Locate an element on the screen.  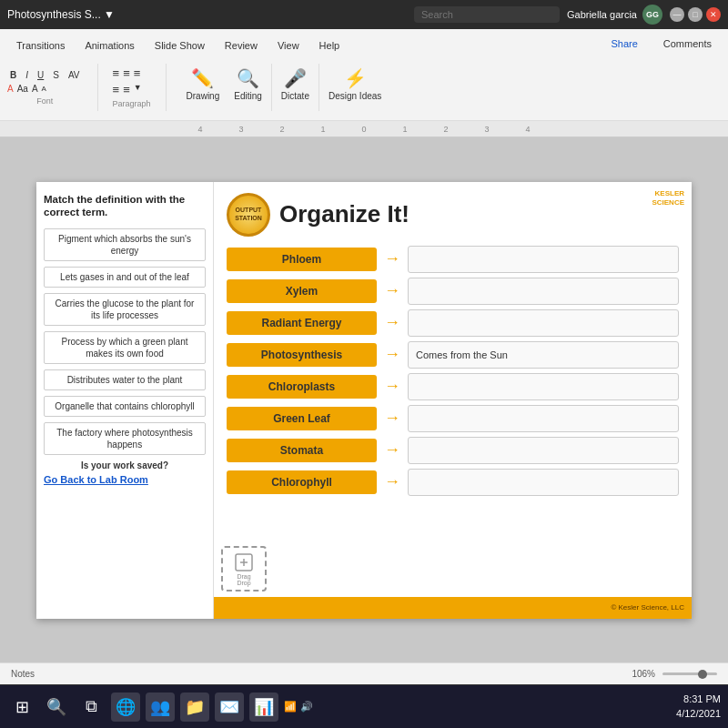
def-box-6: The factory where photosynthesis happens is located at coordinates (125, 439).